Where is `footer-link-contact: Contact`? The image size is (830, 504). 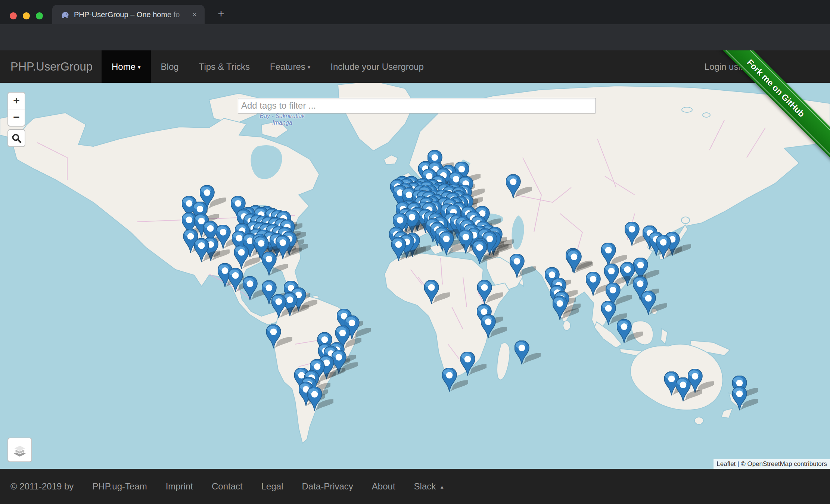 footer-link-contact: Contact is located at coordinates (227, 486).